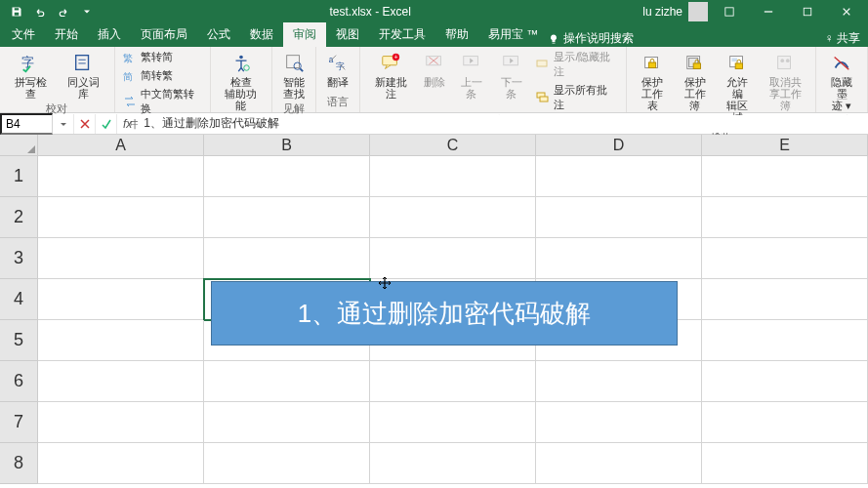 The width and height of the screenshot is (868, 488). What do you see at coordinates (434, 12) in the screenshot?
I see `titlebar: test.xlsx - Excel lu zizhe` at bounding box center [434, 12].